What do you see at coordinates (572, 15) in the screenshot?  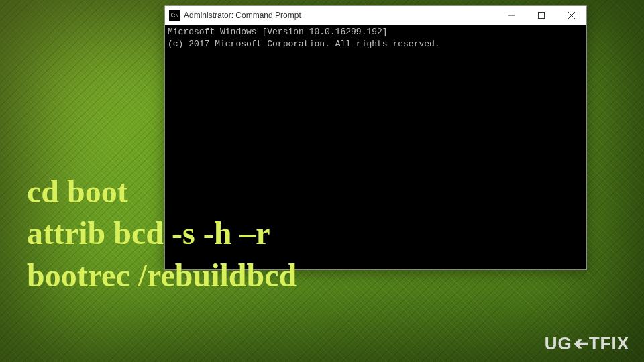 I see `close-button` at bounding box center [572, 15].